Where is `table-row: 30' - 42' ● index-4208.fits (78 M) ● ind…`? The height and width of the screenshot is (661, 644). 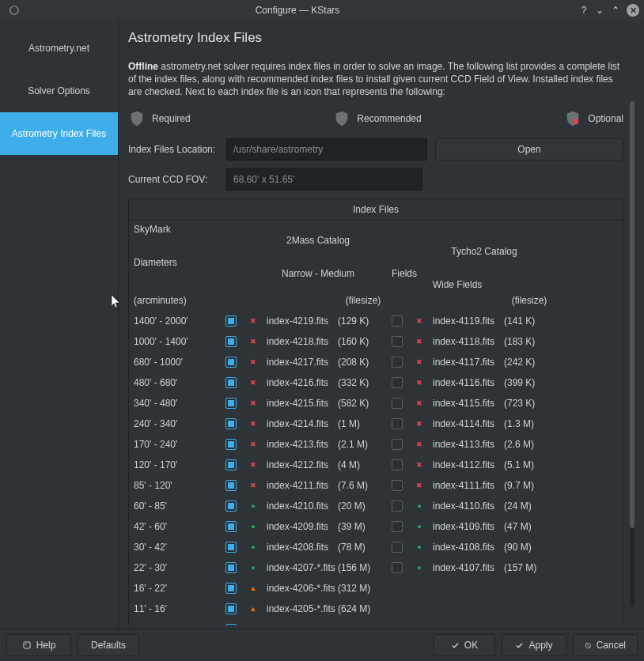
table-row: 30' - 42' ● index-4208.fits (78 M) ● ind… is located at coordinates (376, 547).